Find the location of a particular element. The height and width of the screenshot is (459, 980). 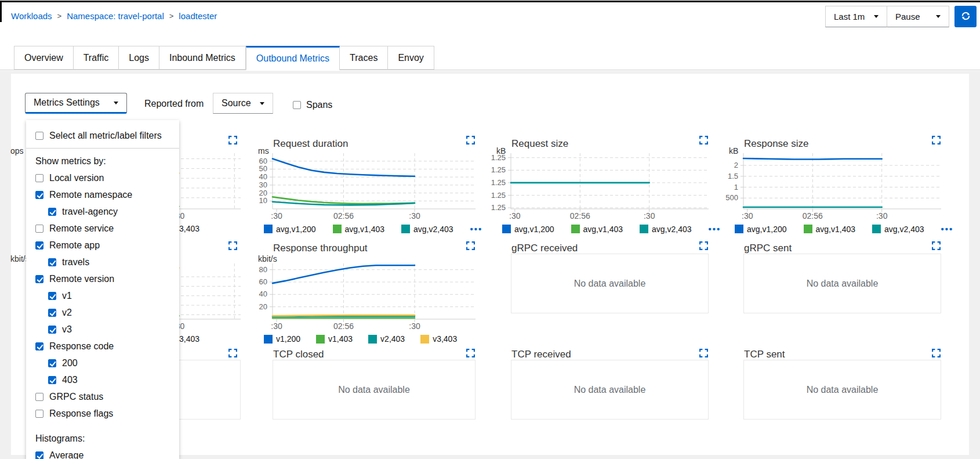

legend-label: v3,403 is located at coordinates (445, 339).